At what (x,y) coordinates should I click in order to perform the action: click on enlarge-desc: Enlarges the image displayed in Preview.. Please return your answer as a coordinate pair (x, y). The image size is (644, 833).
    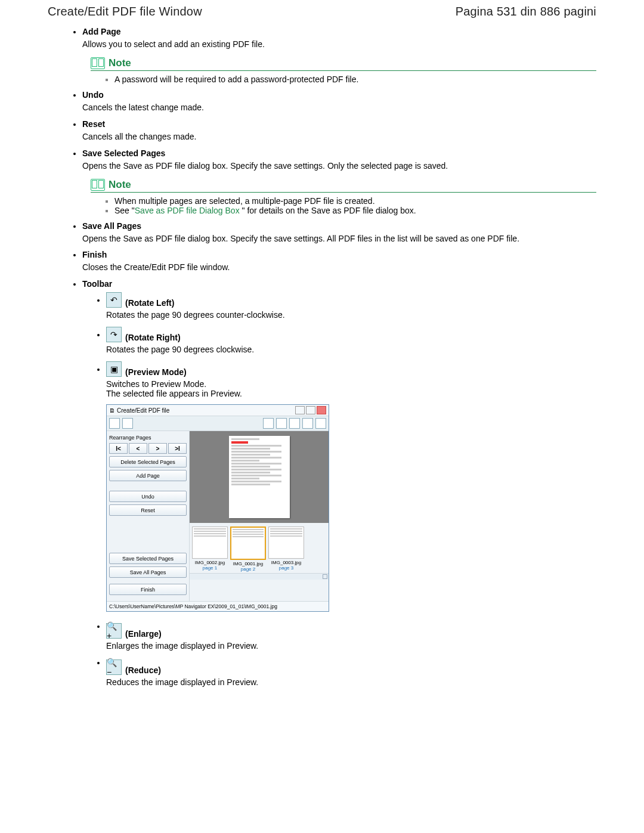
    Looking at the image, I should click on (351, 646).